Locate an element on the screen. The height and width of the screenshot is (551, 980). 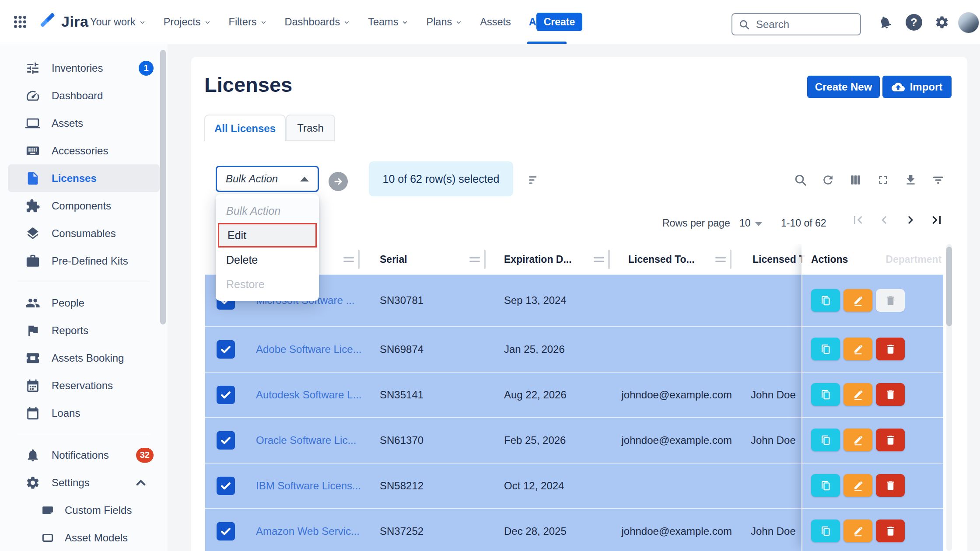
cell-license-name: Adobe Software Lice... is located at coordinates (309, 349).